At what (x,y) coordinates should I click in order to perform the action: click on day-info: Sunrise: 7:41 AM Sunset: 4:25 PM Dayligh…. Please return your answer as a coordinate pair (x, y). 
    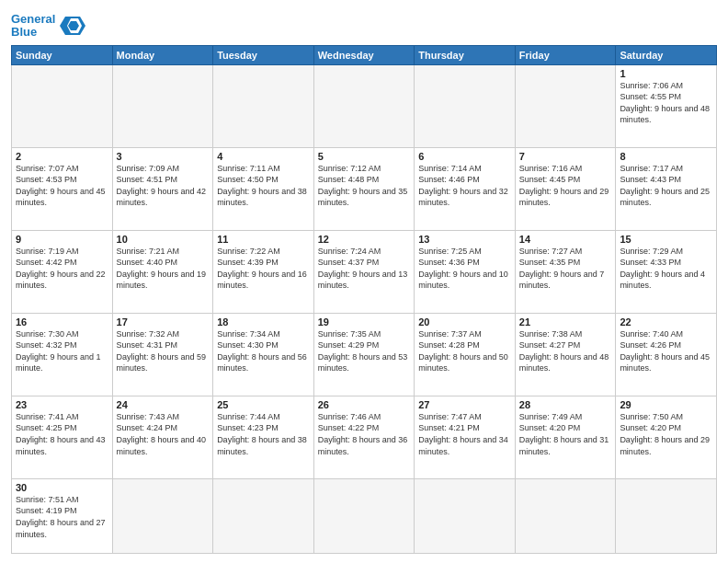
    Looking at the image, I should click on (63, 434).